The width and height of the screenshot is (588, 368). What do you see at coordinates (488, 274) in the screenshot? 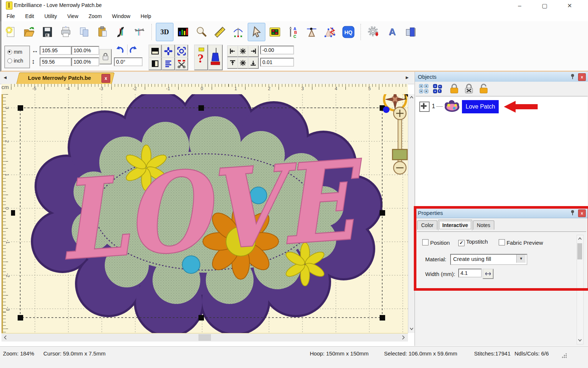
I see `width-adjust-button` at bounding box center [488, 274].